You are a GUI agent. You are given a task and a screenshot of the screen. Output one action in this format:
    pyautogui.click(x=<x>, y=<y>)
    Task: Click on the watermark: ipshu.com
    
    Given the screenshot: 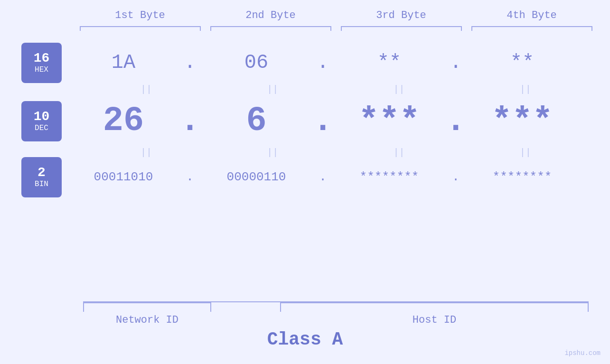 What is the action you would take?
    pyautogui.click(x=582, y=353)
    